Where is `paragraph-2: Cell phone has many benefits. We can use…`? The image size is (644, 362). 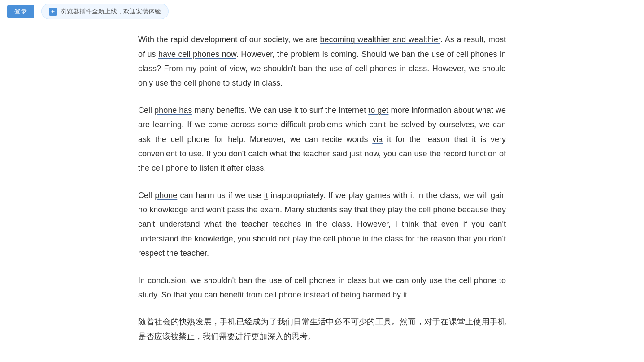
paragraph-2: Cell phone has many benefits. We can use… is located at coordinates (322, 139).